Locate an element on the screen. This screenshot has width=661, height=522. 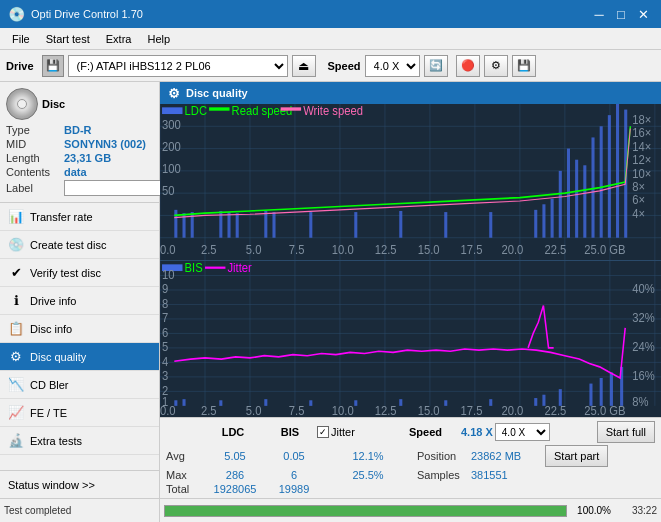
svg-text: 32% is located at coordinates (644, 318).